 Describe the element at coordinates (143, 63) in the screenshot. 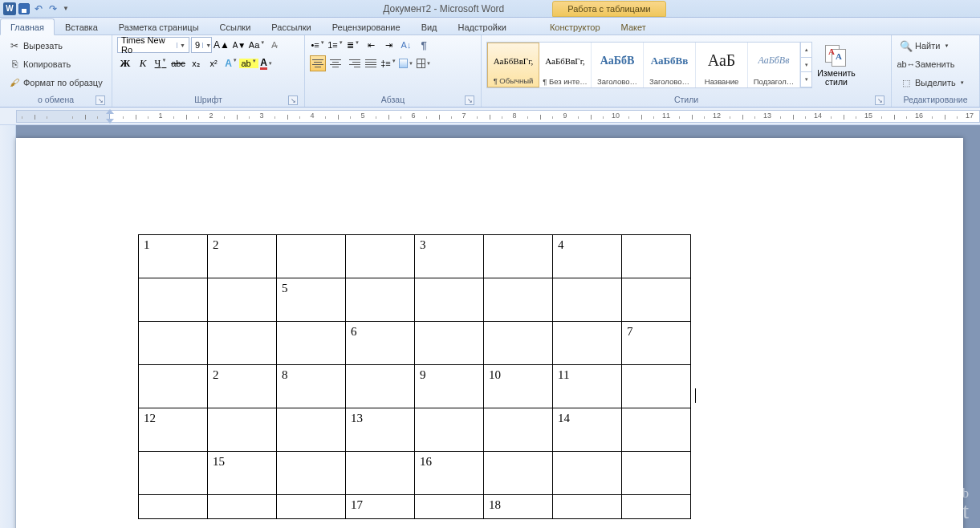

I see `italic-button: К` at that location.